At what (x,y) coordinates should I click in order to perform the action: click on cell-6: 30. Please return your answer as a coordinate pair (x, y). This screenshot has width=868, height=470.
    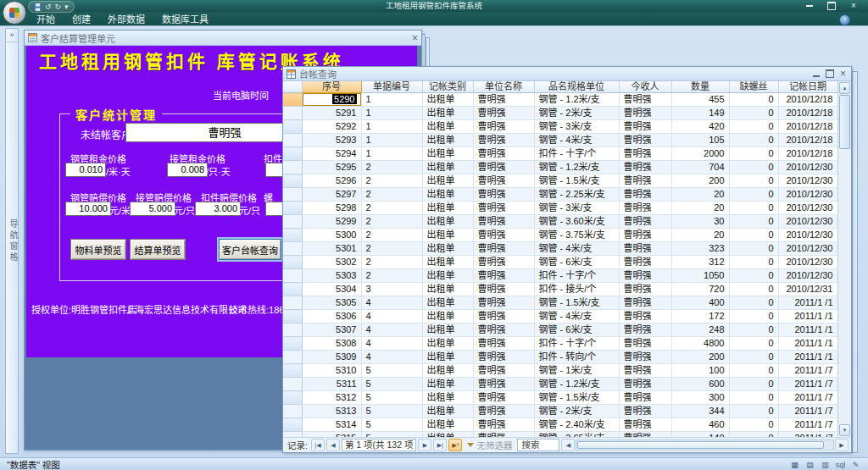
    Looking at the image, I should click on (700, 222).